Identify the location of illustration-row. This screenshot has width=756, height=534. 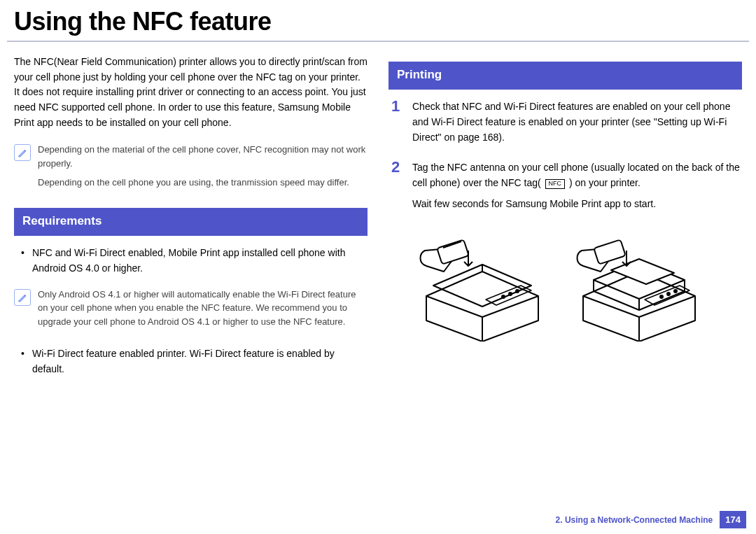
(566, 286).